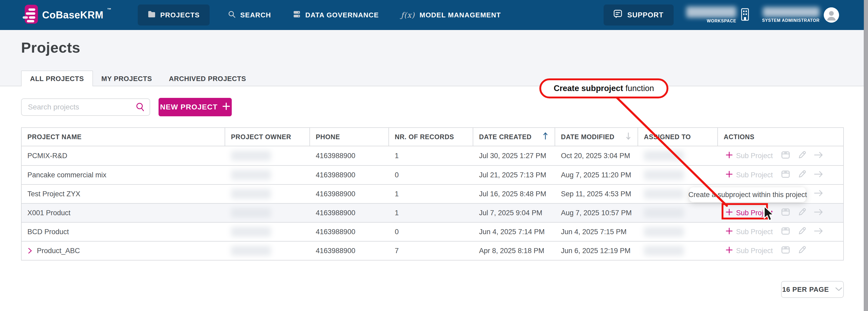 The height and width of the screenshot is (311, 868). What do you see at coordinates (49, 213) in the screenshot?
I see `project-name: X001 Product` at bounding box center [49, 213].